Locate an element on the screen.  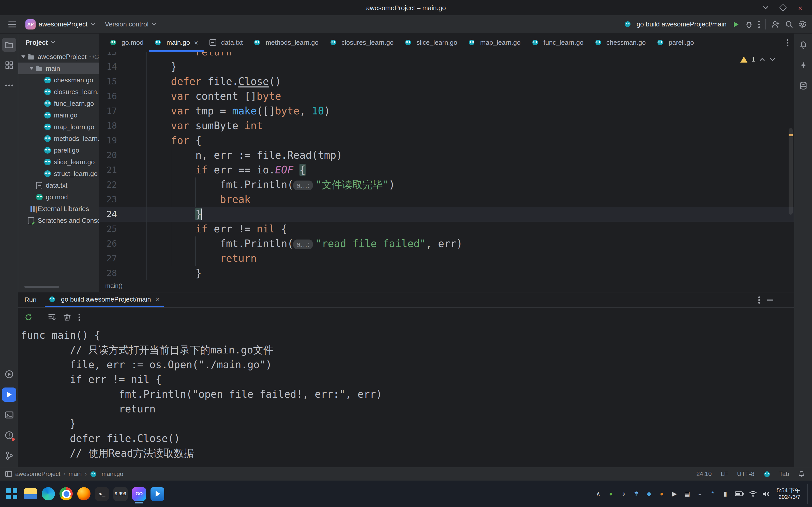
project-panel-header: Project is located at coordinates (58, 42).